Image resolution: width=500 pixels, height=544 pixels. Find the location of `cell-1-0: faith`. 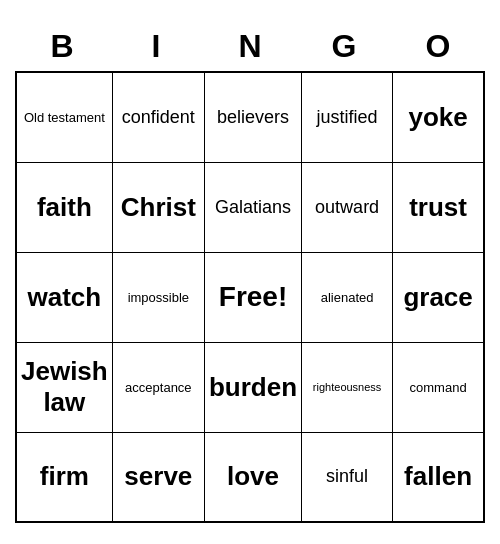

cell-1-0: faith is located at coordinates (64, 207).